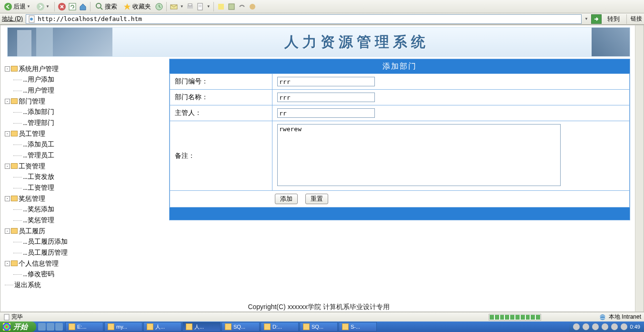 The height and width of the screenshot is (332, 644). What do you see at coordinates (201, 7) in the screenshot?
I see `edit-icon` at bounding box center [201, 7].